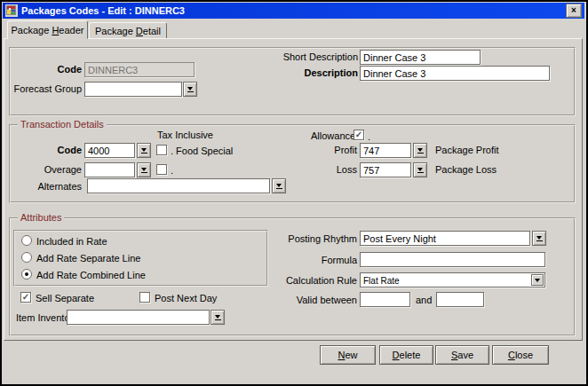 The height and width of the screenshot is (386, 588). What do you see at coordinates (420, 170) in the screenshot?
I see `loss-lov-button` at bounding box center [420, 170].